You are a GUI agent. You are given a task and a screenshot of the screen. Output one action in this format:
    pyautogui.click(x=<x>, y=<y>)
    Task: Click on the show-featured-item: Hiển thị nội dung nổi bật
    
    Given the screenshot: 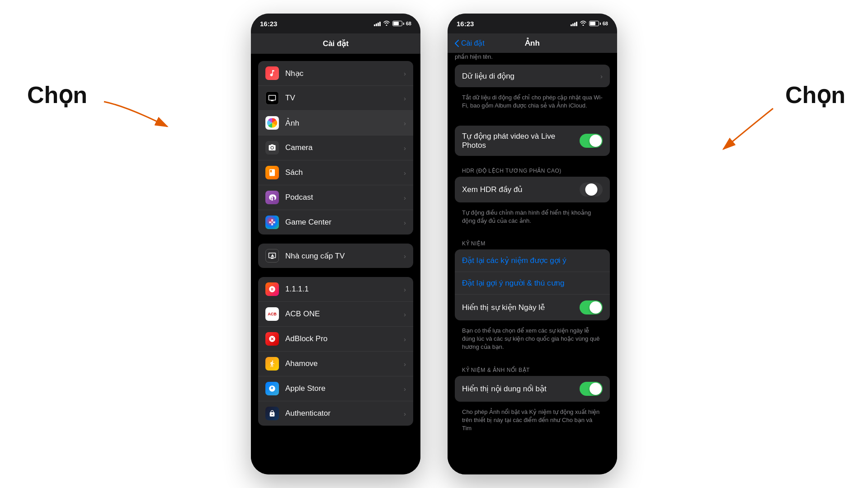 What is the action you would take?
    pyautogui.click(x=533, y=389)
    